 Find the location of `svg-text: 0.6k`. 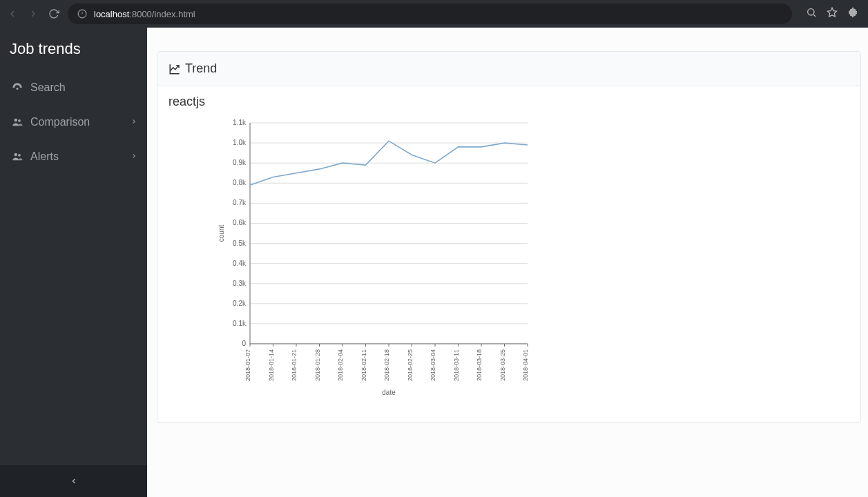

svg-text: 0.6k is located at coordinates (240, 222).